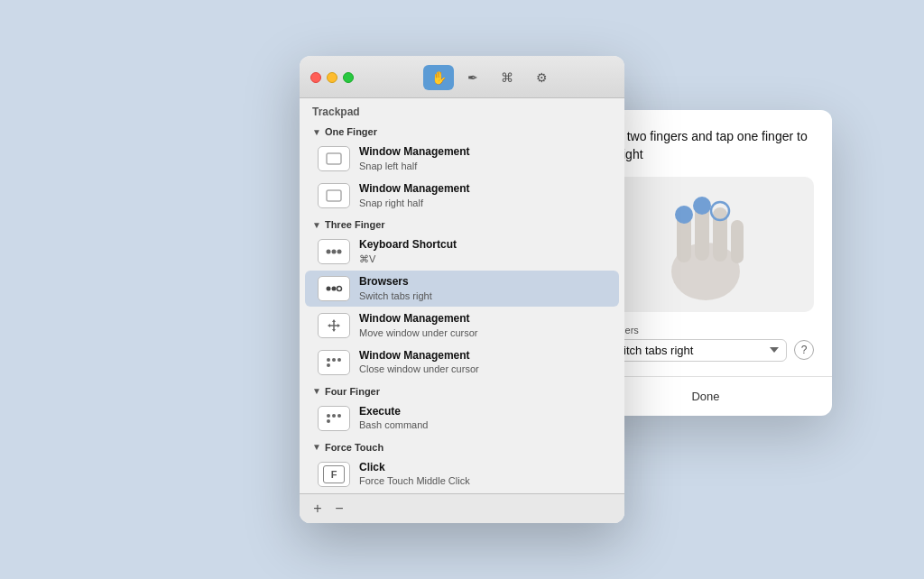  What do you see at coordinates (317, 391) in the screenshot?
I see `four-finger-arrow: ▼` at bounding box center [317, 391].